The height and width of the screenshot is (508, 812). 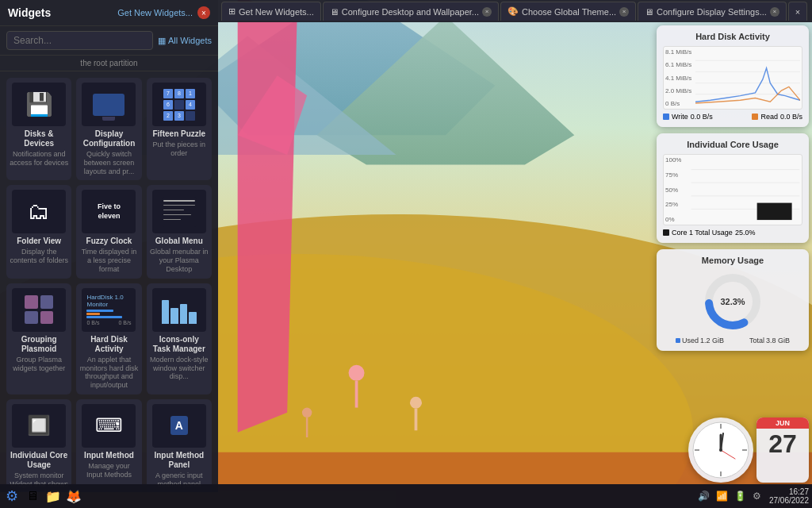 What do you see at coordinates (676, 175) in the screenshot?
I see `core-y-75: 75%` at bounding box center [676, 175].